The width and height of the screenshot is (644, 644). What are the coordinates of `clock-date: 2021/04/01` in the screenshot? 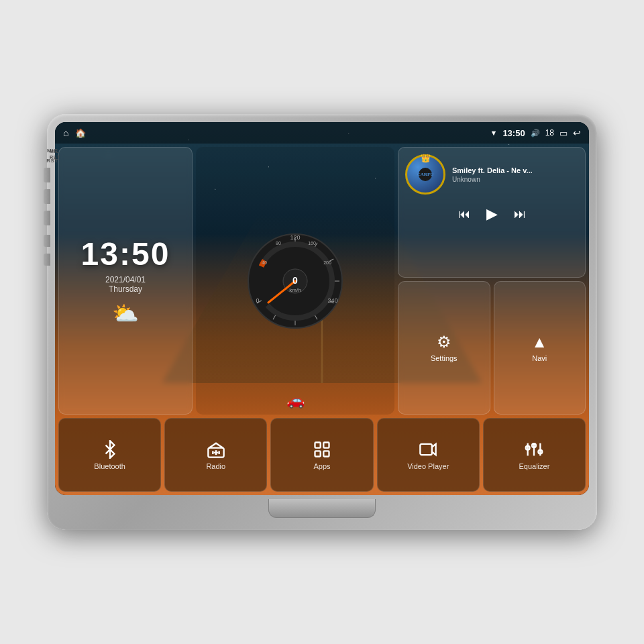 It's located at (125, 280).